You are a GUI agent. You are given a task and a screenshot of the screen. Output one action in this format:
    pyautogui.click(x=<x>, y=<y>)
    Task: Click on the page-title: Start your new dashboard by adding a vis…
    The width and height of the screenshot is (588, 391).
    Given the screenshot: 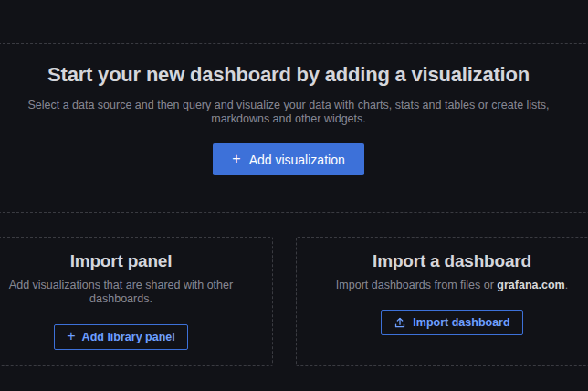 What is the action you would take?
    pyautogui.click(x=294, y=75)
    